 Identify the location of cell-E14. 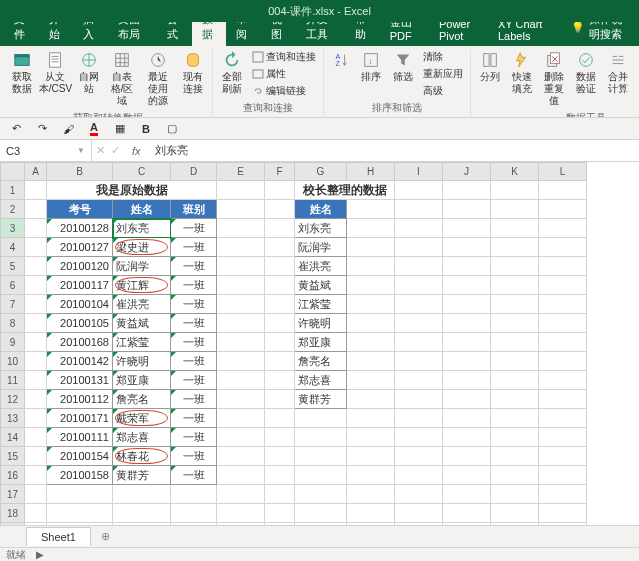
(241, 438).